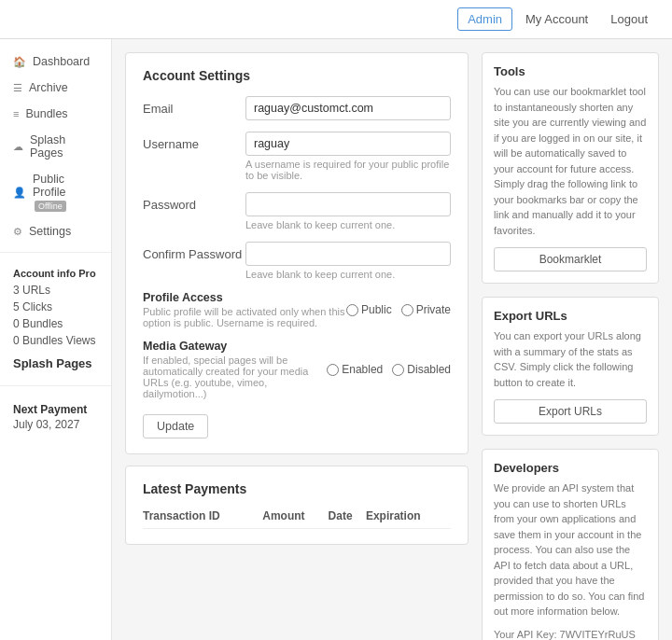 This screenshot has height=640, width=672. Describe the element at coordinates (407, 310) in the screenshot. I see `profile-private-radio` at that location.